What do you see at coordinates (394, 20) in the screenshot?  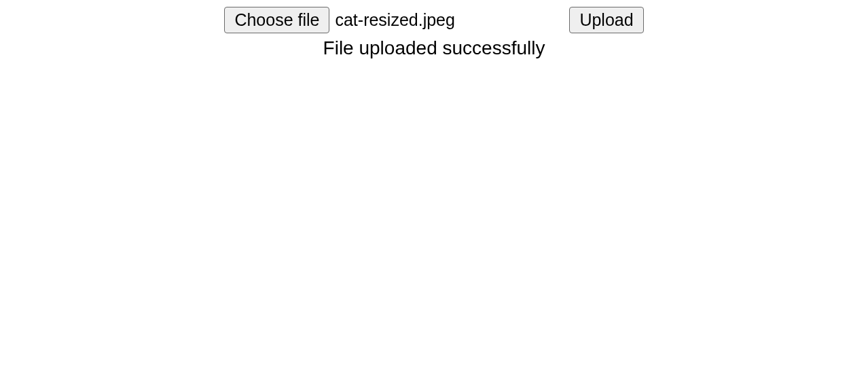 I see `file-input: Choose file cat-resized.jpeg` at bounding box center [394, 20].